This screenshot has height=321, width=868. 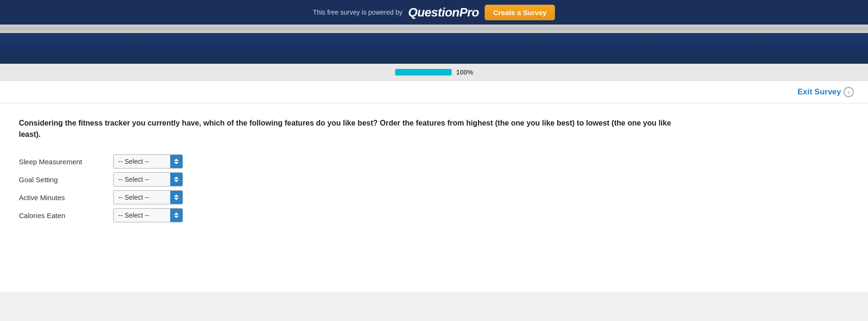 I want to click on create-survey-button: Create a Survey, so click(x=520, y=12).